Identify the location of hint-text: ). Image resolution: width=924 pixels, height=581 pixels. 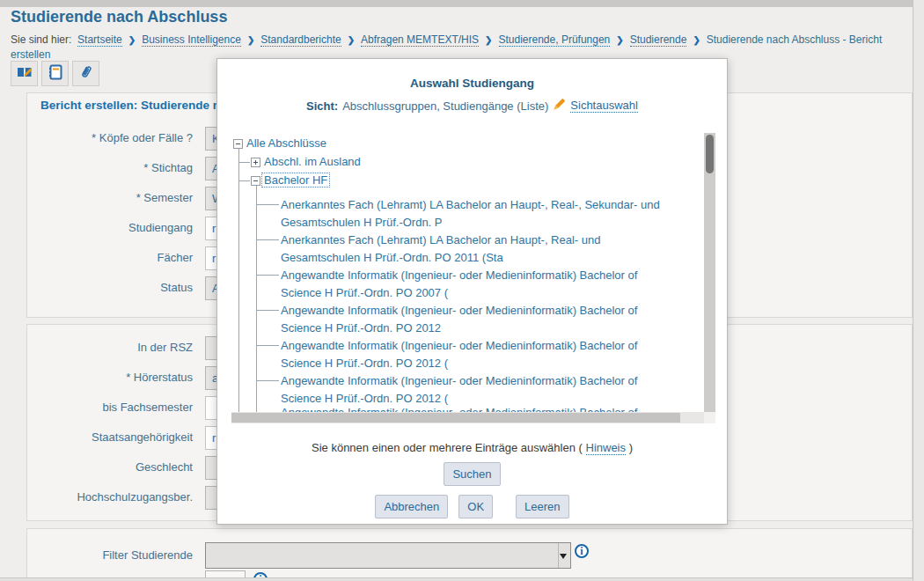
(631, 447).